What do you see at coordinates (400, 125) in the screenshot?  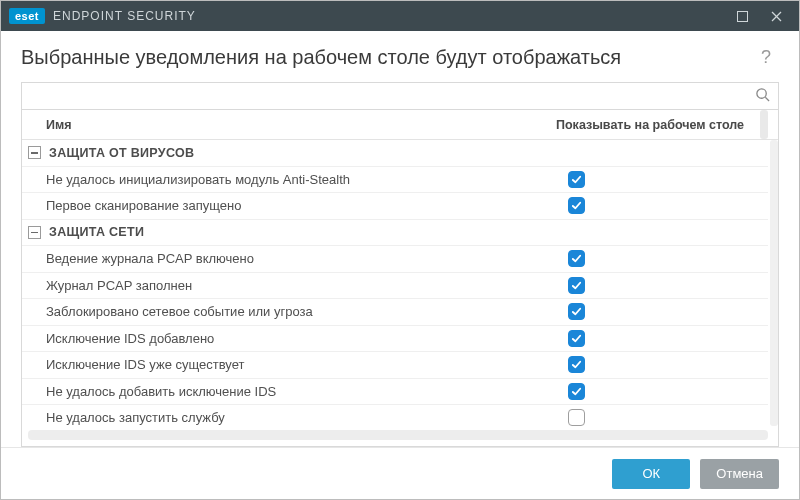 I see `table-header: Имя Показывать на рабочем столе` at bounding box center [400, 125].